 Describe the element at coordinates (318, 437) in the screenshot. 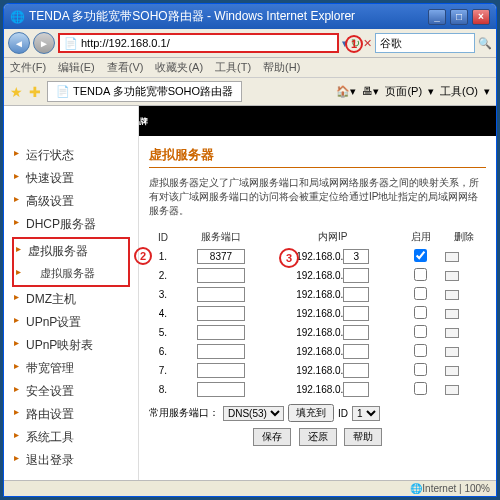

I see `action-buttons: 保存 还原 帮助` at that location.